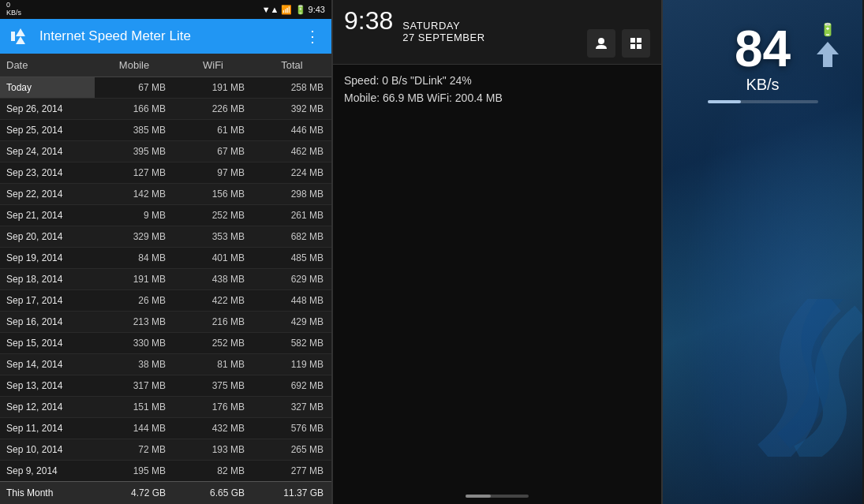 The width and height of the screenshot is (864, 504). What do you see at coordinates (166, 429) in the screenshot?
I see `table-row: Sep 11, 2014144 MB432 MB576 MB` at bounding box center [166, 429].